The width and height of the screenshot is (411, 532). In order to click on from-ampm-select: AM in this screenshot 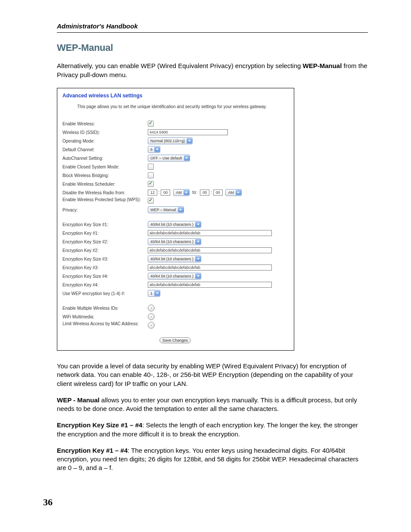, I will do `click(181, 193)`.